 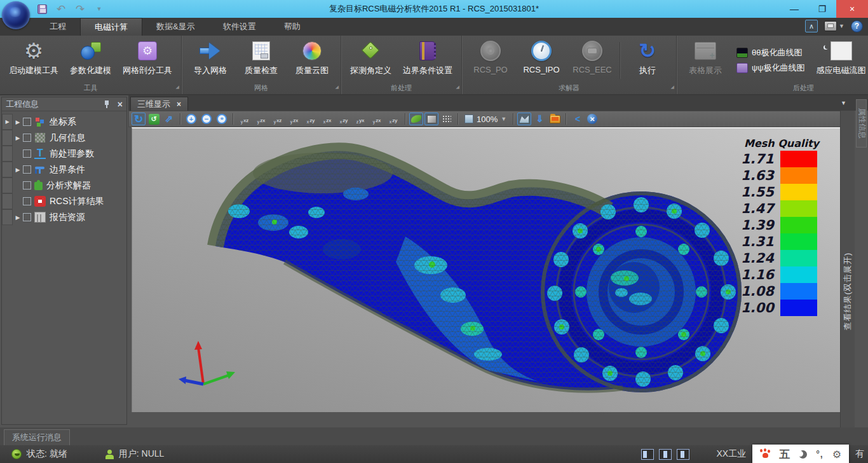 What do you see at coordinates (312, 60) in the screenshot?
I see `quality-contour-button: 质量云图` at bounding box center [312, 60].